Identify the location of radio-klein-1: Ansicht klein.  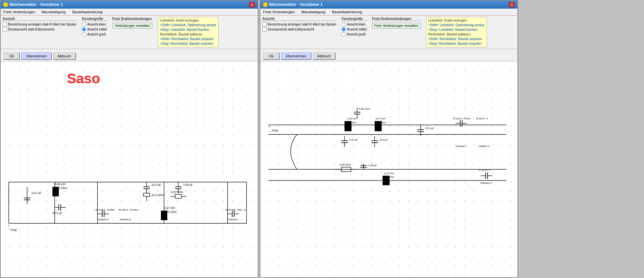
(94, 25).